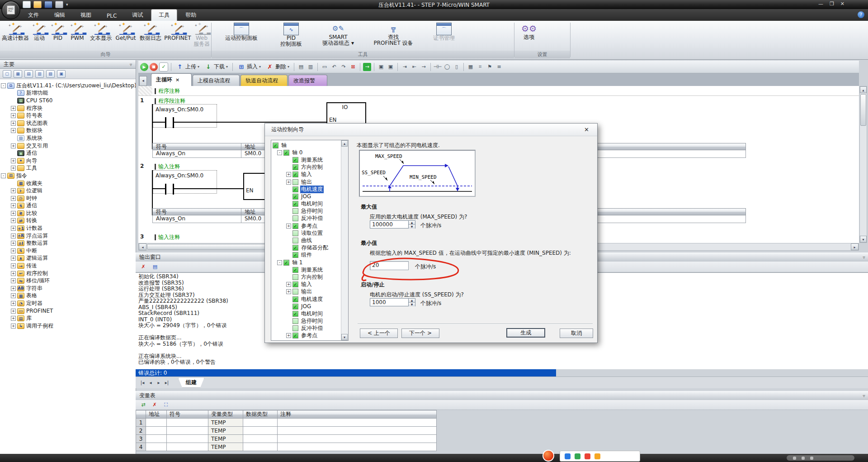  I want to click on prev-tab-icon: ◂, so click(151, 383).